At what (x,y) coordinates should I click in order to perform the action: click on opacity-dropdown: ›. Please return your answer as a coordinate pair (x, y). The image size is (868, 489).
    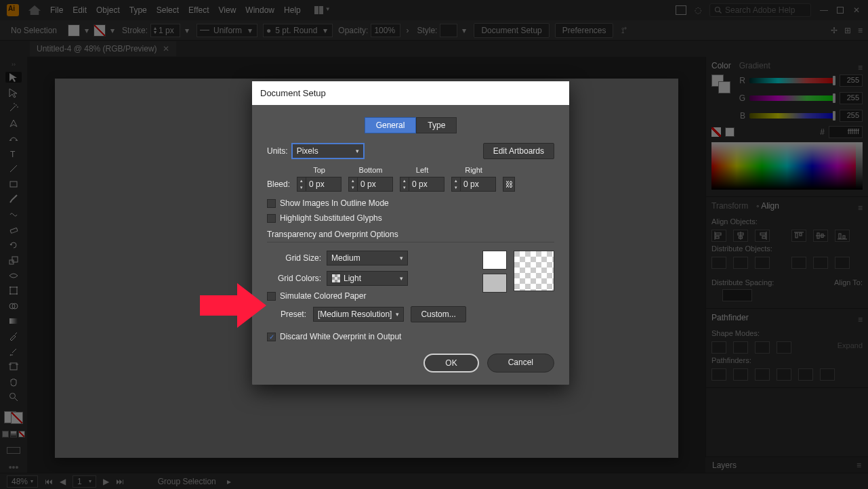
    Looking at the image, I should click on (407, 30).